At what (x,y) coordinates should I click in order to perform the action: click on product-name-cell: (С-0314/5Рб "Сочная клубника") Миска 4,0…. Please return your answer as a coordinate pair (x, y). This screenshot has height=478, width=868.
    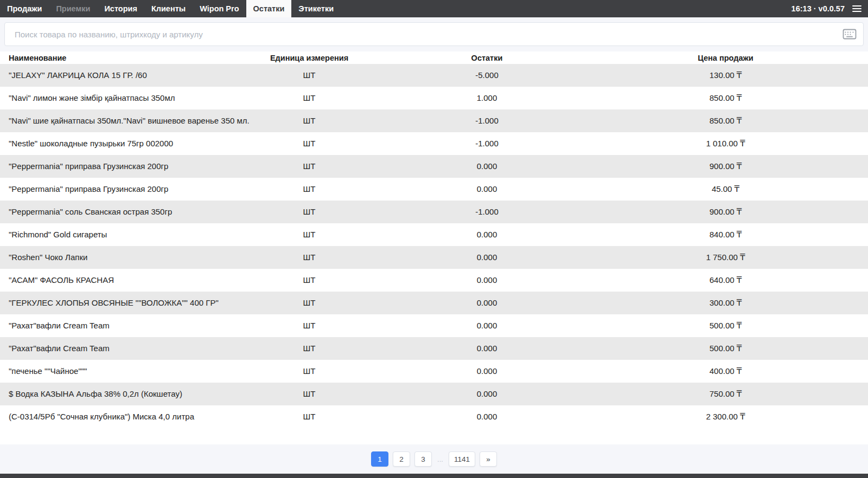
    Looking at the image, I should click on (130, 417).